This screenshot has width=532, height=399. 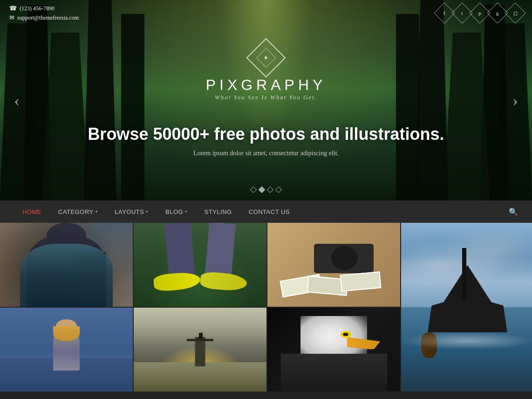 What do you see at coordinates (78, 212) in the screenshot?
I see `nav-category: CATEGORY ▾` at bounding box center [78, 212].